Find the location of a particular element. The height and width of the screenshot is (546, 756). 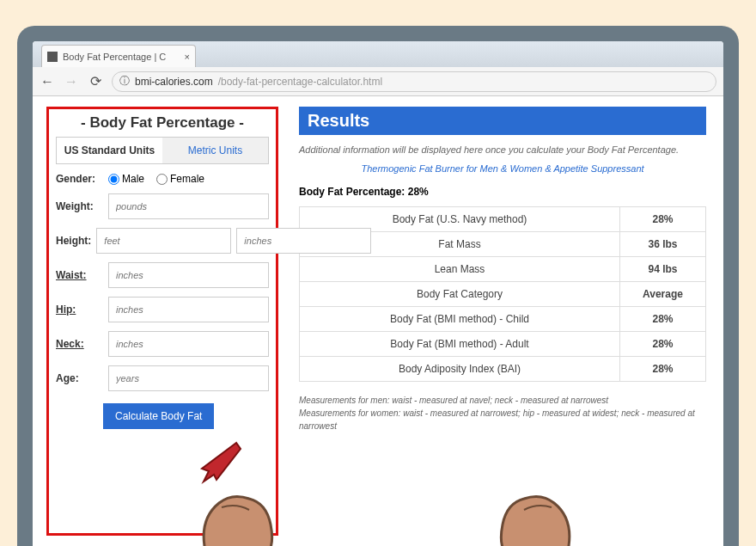

table-row: Body Fat (BMI method) - Adult28% is located at coordinates (503, 344).